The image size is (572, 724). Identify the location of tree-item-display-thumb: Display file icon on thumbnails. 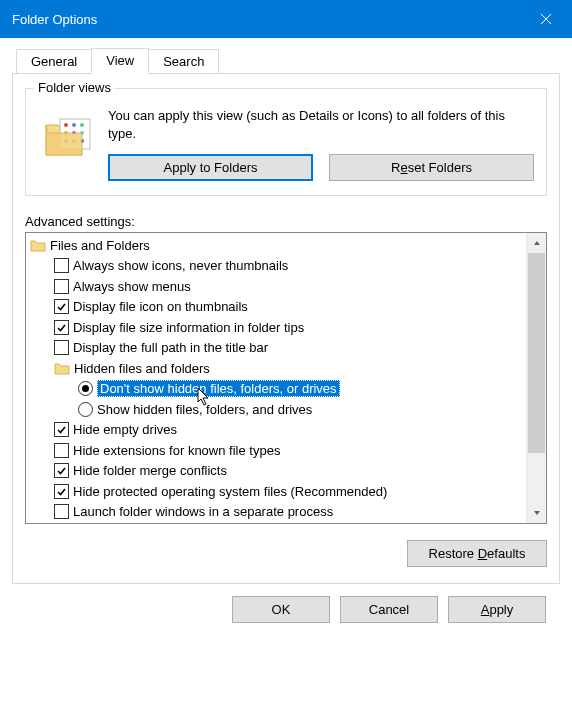
(278, 308).